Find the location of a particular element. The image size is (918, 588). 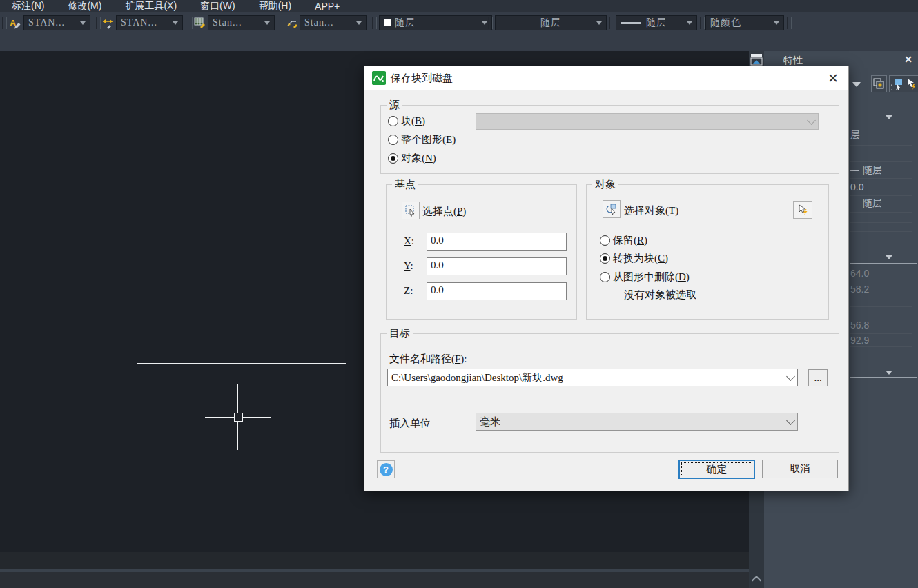

destination-group-label: 目标 is located at coordinates (400, 334).